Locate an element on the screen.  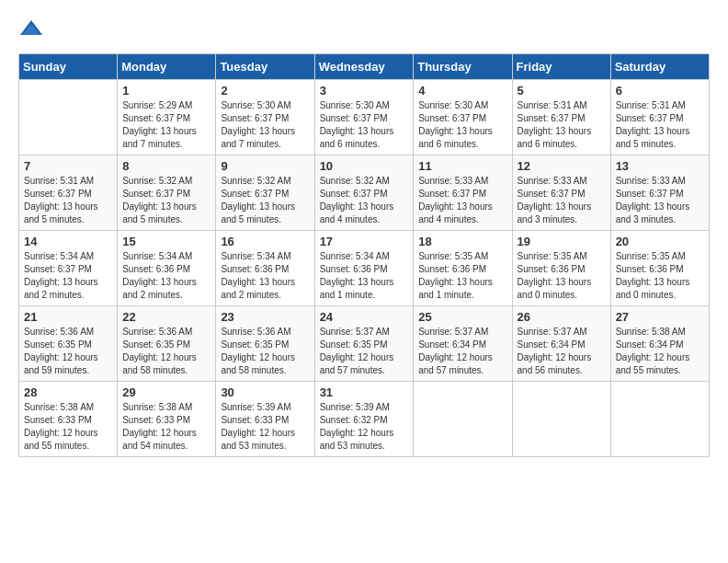
calendar-cell: 2Sunrise: 5:30 AMSunset: 6:37 PMDaylight… is located at coordinates (265, 118).